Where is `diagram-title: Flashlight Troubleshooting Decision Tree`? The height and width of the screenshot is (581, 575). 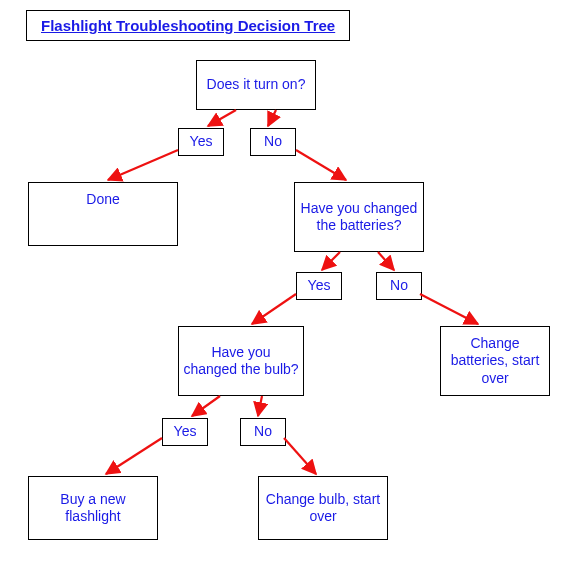
diagram-title: Flashlight Troubleshooting Decision Tree is located at coordinates (188, 26).